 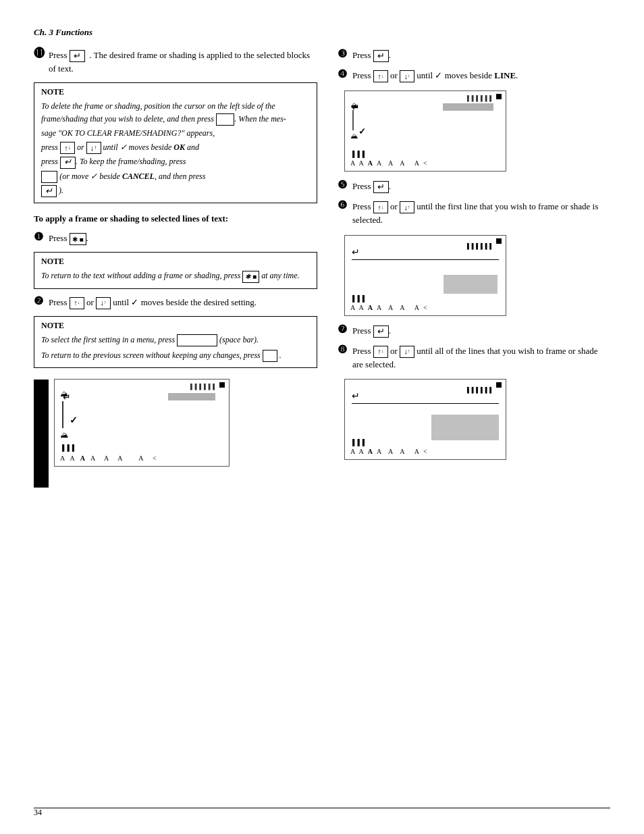 What do you see at coordinates (176, 325) in the screenshot?
I see `note-title-3: NOTE` at bounding box center [176, 325].